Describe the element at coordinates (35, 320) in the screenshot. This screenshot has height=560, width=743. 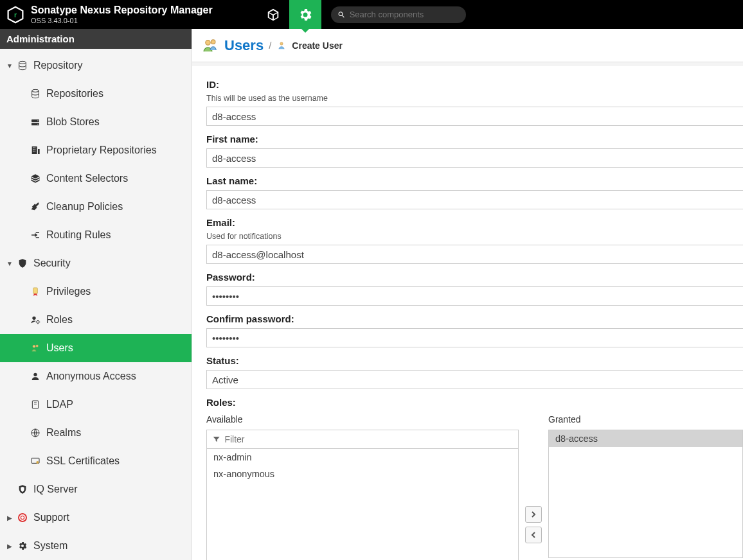
I see `usergear-icon` at that location.